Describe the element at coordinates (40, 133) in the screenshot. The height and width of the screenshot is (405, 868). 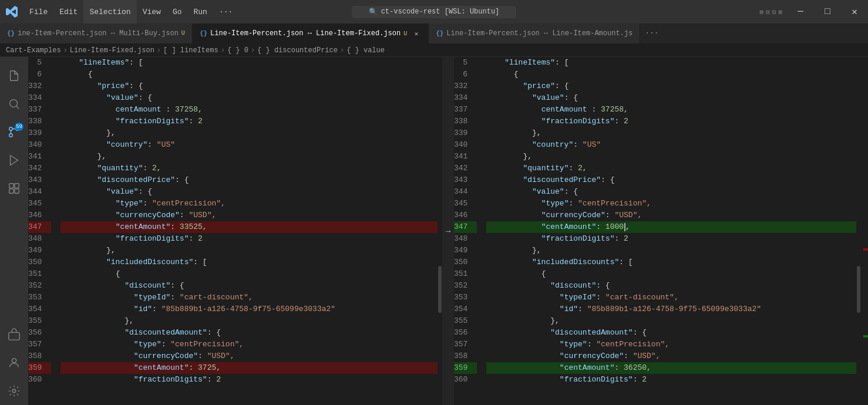
I see `line-number: 339` at that location.